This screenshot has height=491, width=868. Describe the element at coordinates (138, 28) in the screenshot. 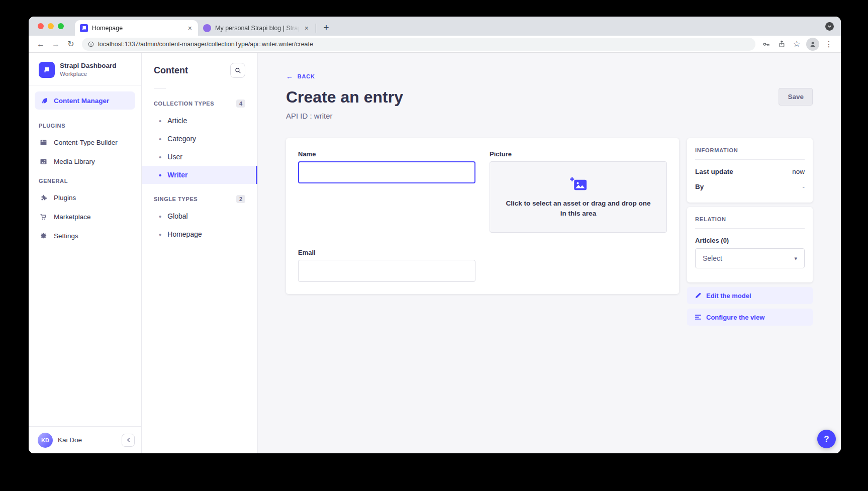

I see `tab-title: Homepage` at that location.